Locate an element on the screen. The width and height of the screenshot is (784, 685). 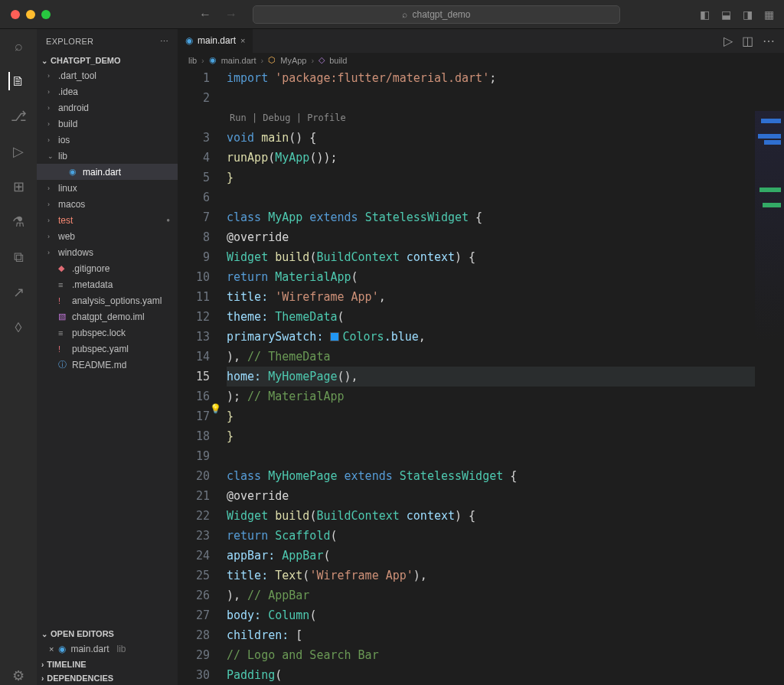
toggle-primary-sidebar-icon: ◧ is located at coordinates (704, 15).